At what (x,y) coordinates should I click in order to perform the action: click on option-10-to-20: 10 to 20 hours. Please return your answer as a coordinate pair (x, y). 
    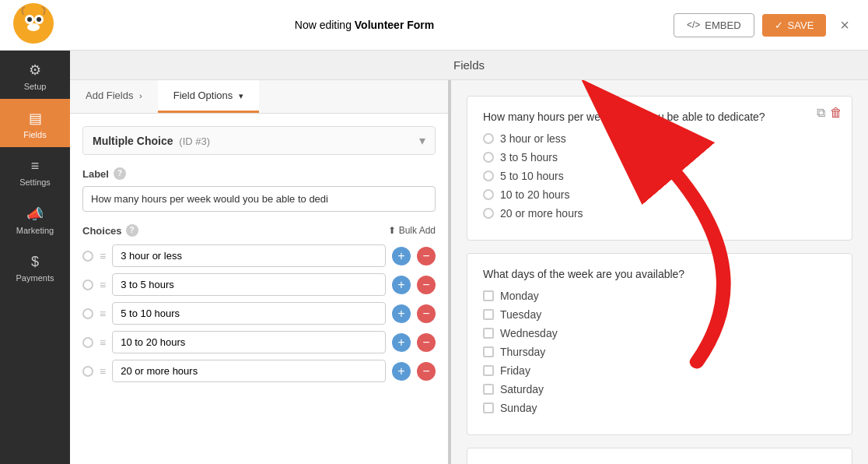
    Looking at the image, I should click on (660, 195).